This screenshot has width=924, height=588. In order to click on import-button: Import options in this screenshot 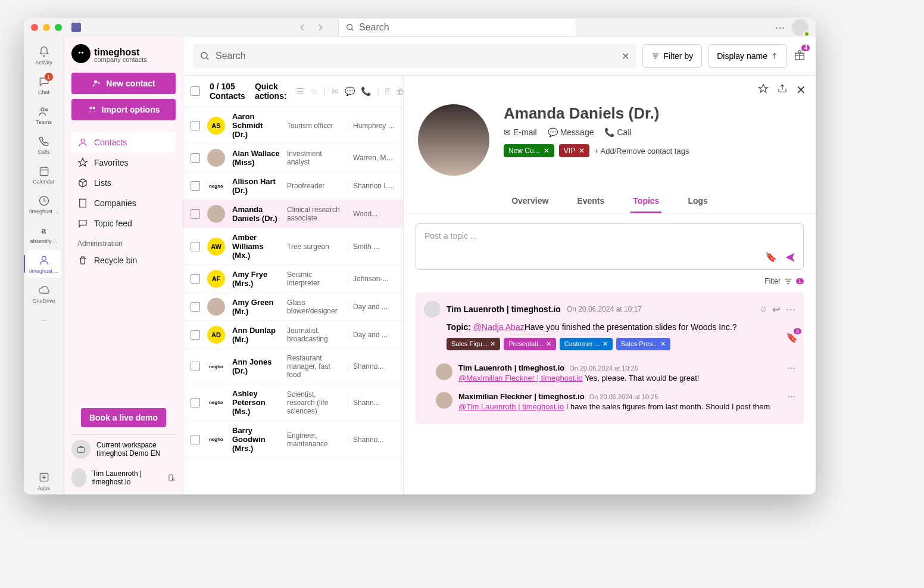, I will do `click(124, 110)`.